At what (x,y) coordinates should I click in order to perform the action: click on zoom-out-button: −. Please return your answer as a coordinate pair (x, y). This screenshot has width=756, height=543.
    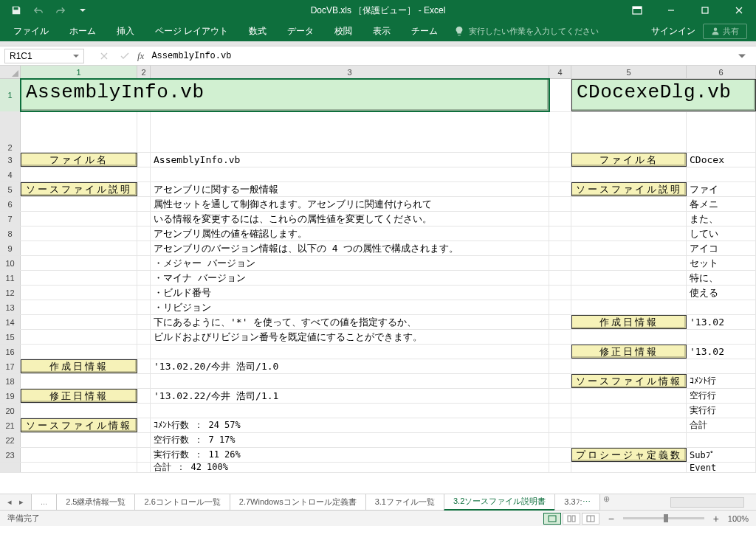
    Looking at the image, I should click on (611, 519).